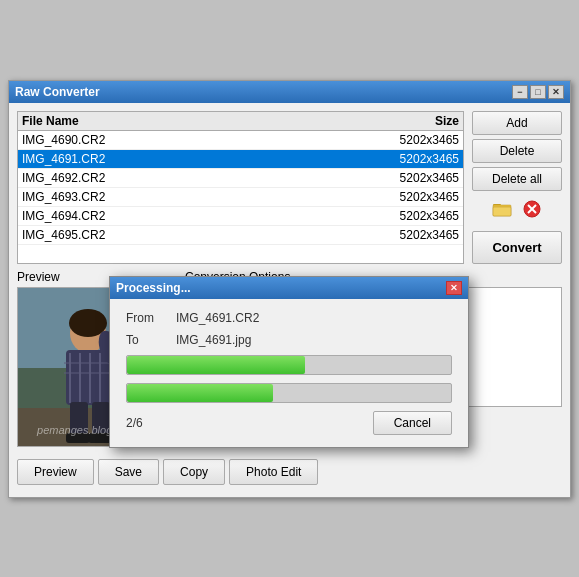  What do you see at coordinates (151, 318) in the screenshot?
I see `from-label: From` at bounding box center [151, 318].